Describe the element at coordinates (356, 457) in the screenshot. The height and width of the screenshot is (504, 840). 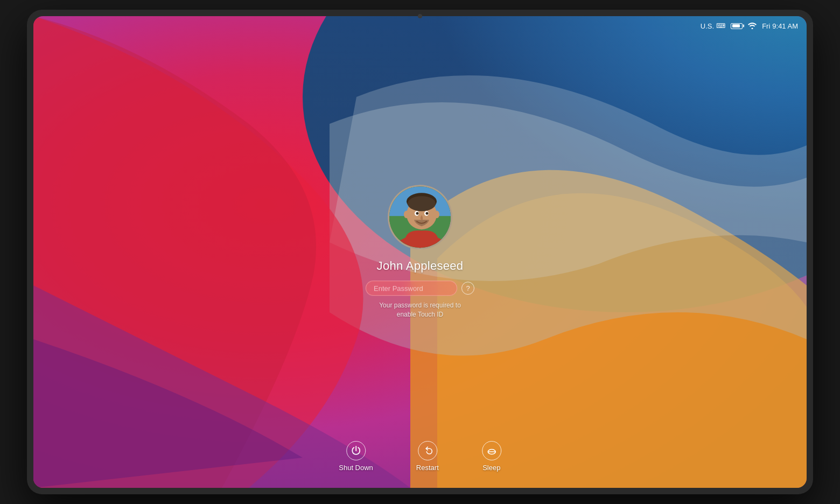
I see `shut-down-button: Shut Down` at that location.